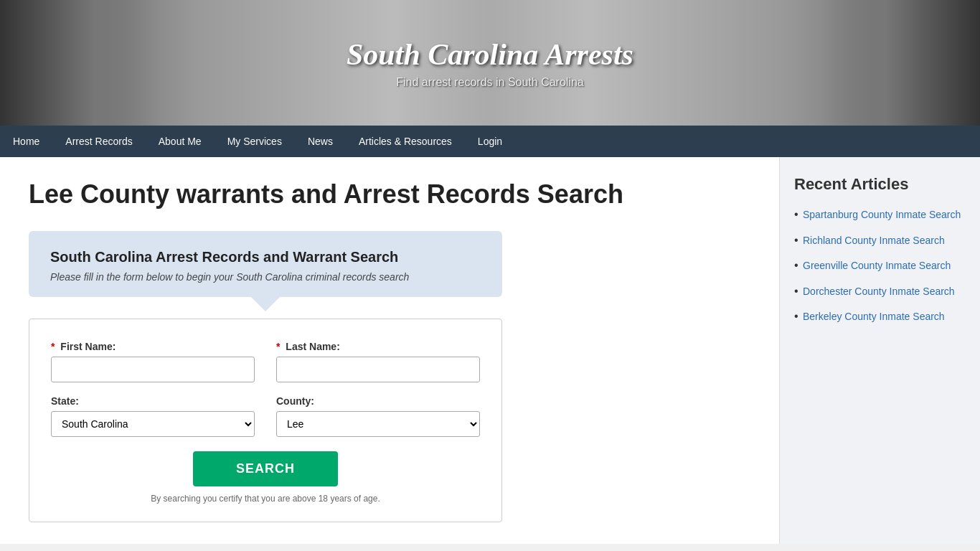  I want to click on search-button: SEARCH, so click(265, 469).